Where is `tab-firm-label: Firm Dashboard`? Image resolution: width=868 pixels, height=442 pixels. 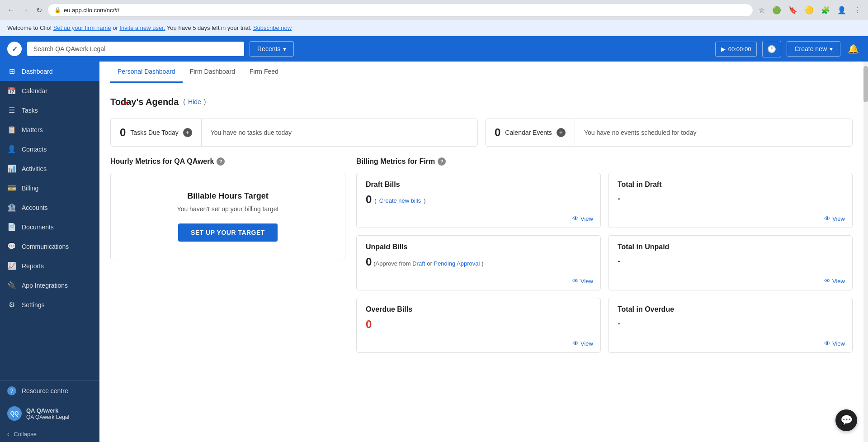
tab-firm-label: Firm Dashboard is located at coordinates (212, 71).